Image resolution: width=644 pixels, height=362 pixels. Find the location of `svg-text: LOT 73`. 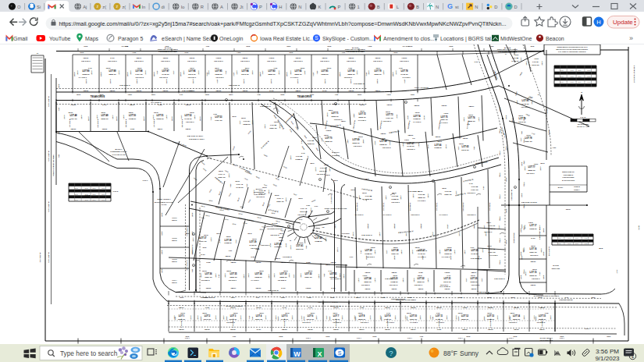

svg-text: LOT 73 is located at coordinates (390, 115).